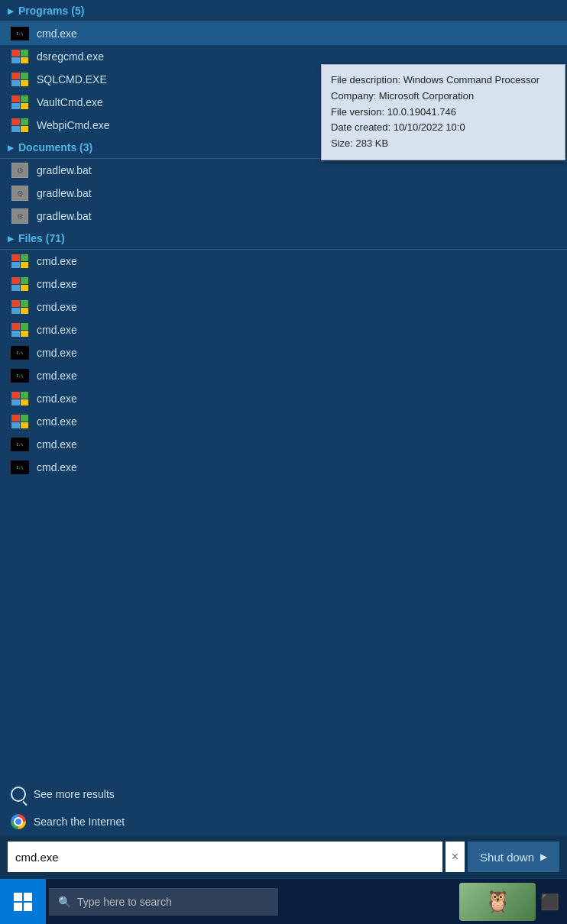 The height and width of the screenshot is (924, 567). I want to click on chrome-icon, so click(18, 822).